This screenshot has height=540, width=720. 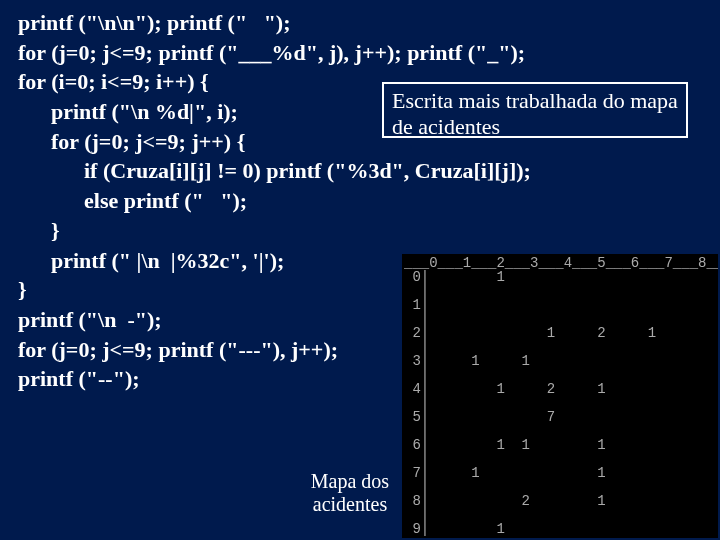 I want to click on code-line: for (j=0; j<=9; j++) {, so click(x=132, y=142).